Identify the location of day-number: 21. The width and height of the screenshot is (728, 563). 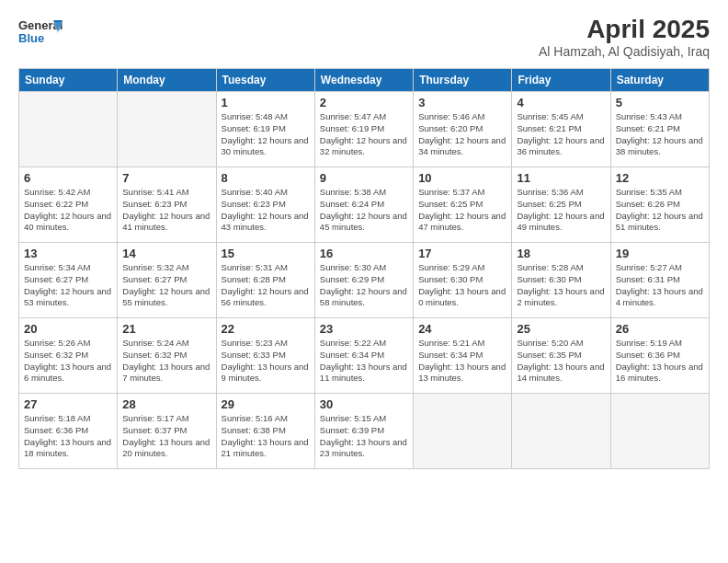
(166, 329).